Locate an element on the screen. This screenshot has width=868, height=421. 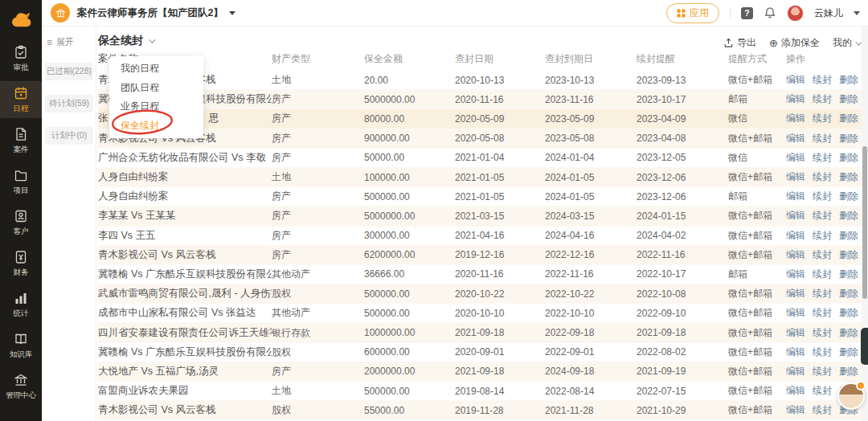
table-row: 武威市雷鸣商贸有限公司,晟利 - 人身伤害股权500000.002020-10-… is located at coordinates (483, 294).